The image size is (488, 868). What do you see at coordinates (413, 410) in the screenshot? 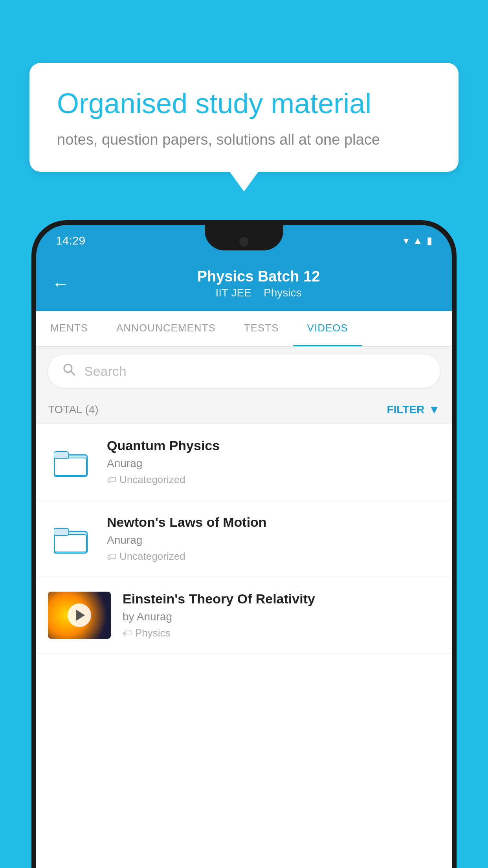
I see `filter-button: FILTER ▼` at bounding box center [413, 410].